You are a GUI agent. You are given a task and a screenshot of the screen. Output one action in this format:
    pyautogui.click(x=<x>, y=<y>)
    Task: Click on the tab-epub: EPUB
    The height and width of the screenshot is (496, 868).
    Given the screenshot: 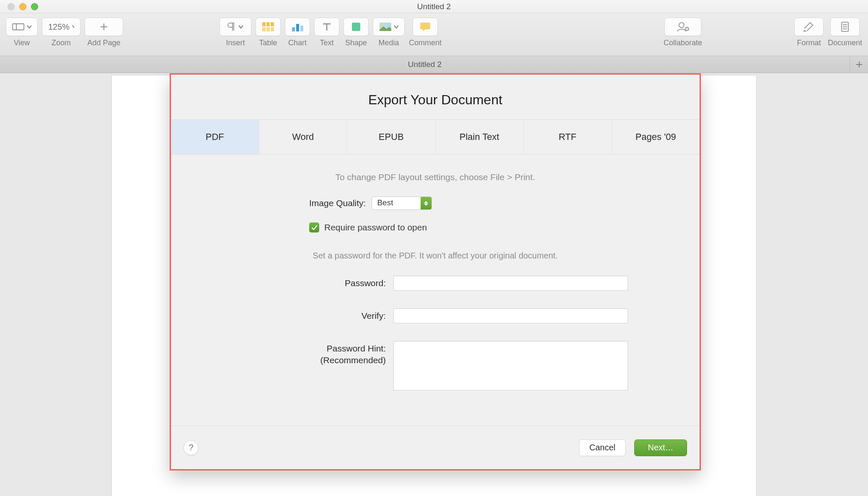 What is the action you would take?
    pyautogui.click(x=391, y=137)
    